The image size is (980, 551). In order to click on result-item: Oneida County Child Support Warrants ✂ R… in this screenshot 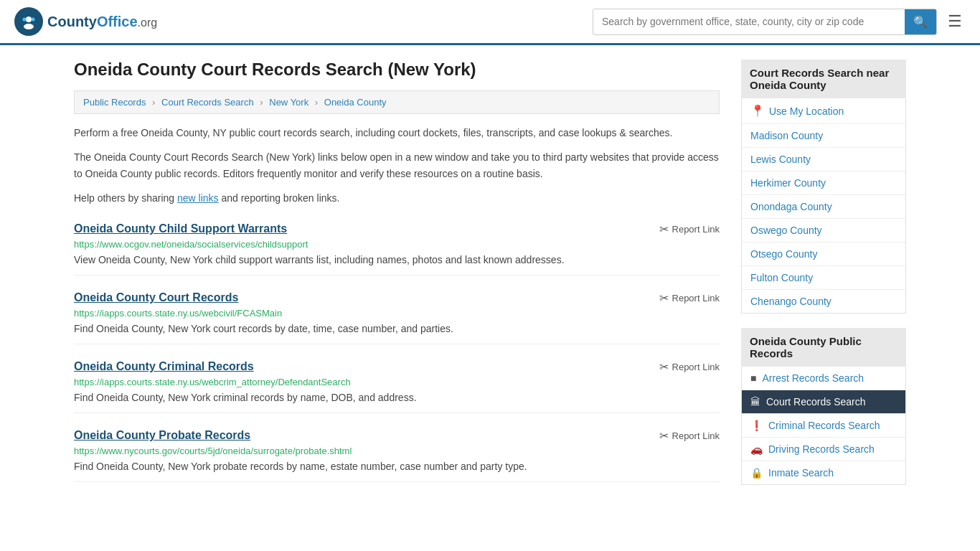, I will do `click(397, 249)`.